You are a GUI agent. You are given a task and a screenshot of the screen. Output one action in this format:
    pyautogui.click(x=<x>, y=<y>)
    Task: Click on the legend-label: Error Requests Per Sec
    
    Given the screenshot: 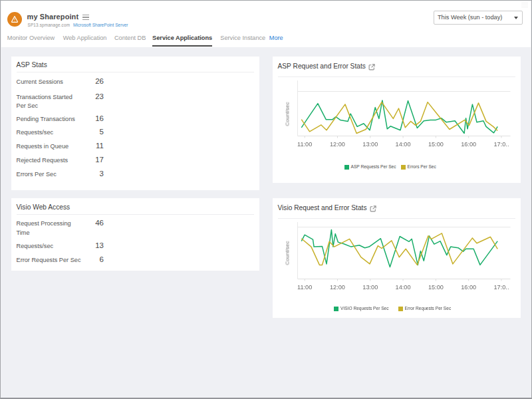 What is the action you would take?
    pyautogui.click(x=428, y=309)
    